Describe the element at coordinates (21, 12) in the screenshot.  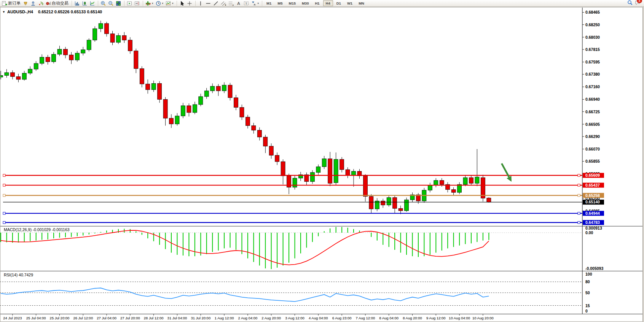
I see `symbol-period-label: AUDUSD-,H4` at that location.